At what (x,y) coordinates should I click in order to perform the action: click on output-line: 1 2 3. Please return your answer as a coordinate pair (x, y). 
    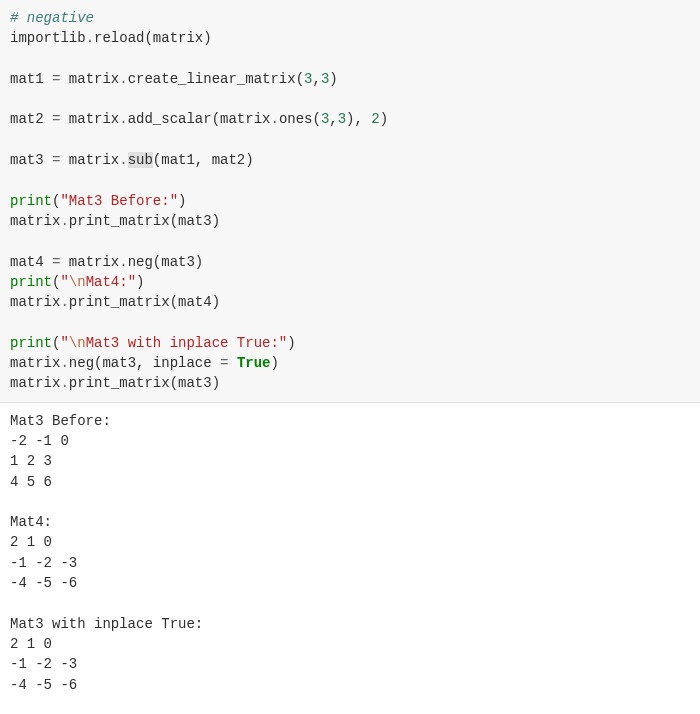
    Looking at the image, I should click on (31, 461).